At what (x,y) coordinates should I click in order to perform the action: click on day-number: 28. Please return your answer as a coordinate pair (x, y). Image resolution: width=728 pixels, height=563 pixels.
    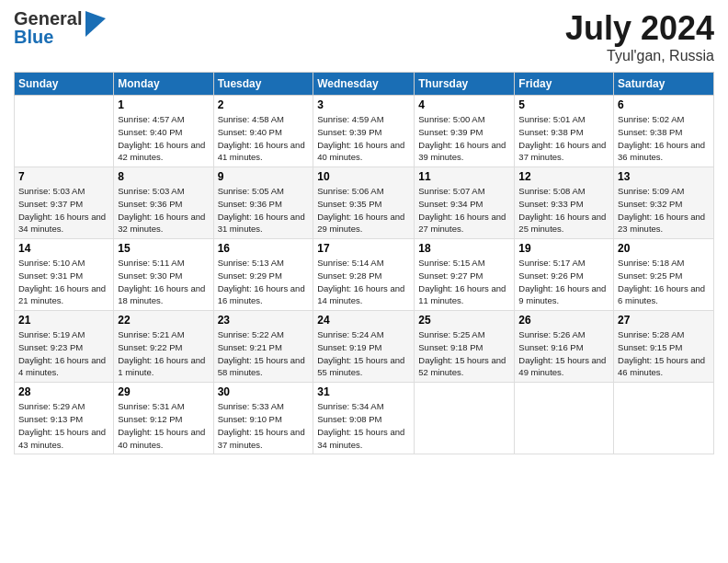
    Looking at the image, I should click on (64, 392).